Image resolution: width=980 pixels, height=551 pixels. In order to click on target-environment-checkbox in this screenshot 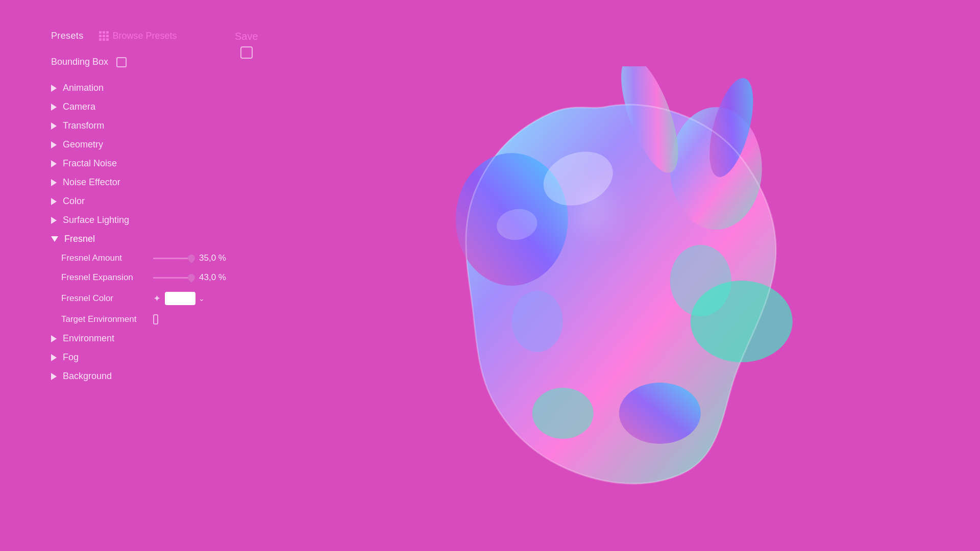, I will do `click(156, 319)`.